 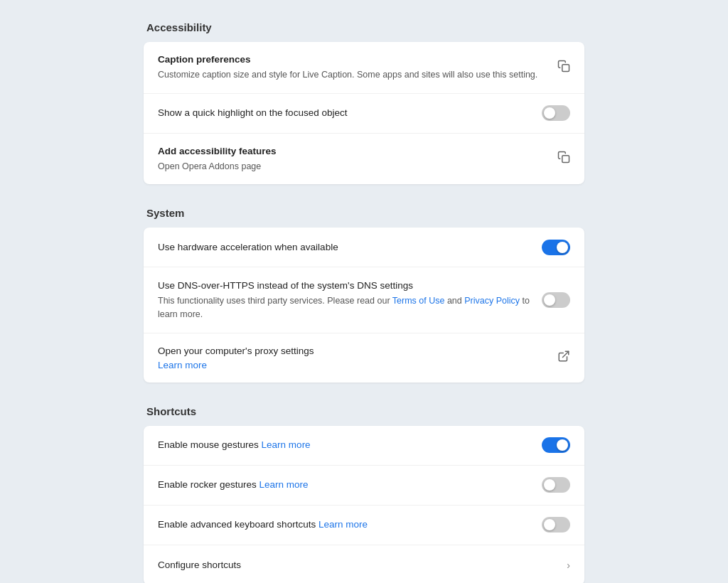 What do you see at coordinates (352, 351) in the screenshot?
I see `row-title-proxy-settings: Open your computer's proxy settings` at bounding box center [352, 351].